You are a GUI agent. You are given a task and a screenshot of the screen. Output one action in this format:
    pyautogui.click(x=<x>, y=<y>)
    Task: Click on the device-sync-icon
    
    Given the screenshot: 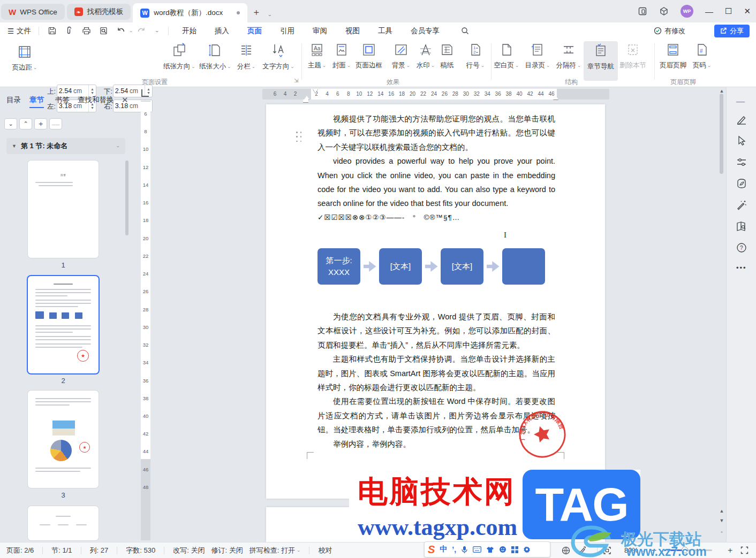 What is the action you would take?
    pyautogui.click(x=642, y=11)
    